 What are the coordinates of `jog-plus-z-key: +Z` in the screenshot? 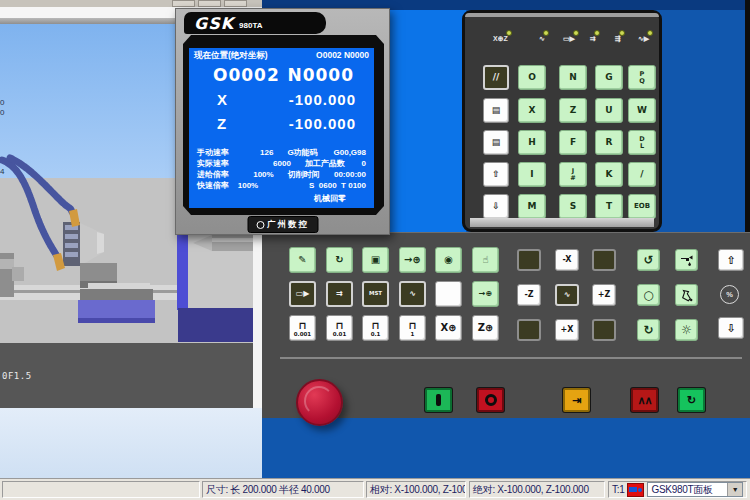 It's located at (604, 295).